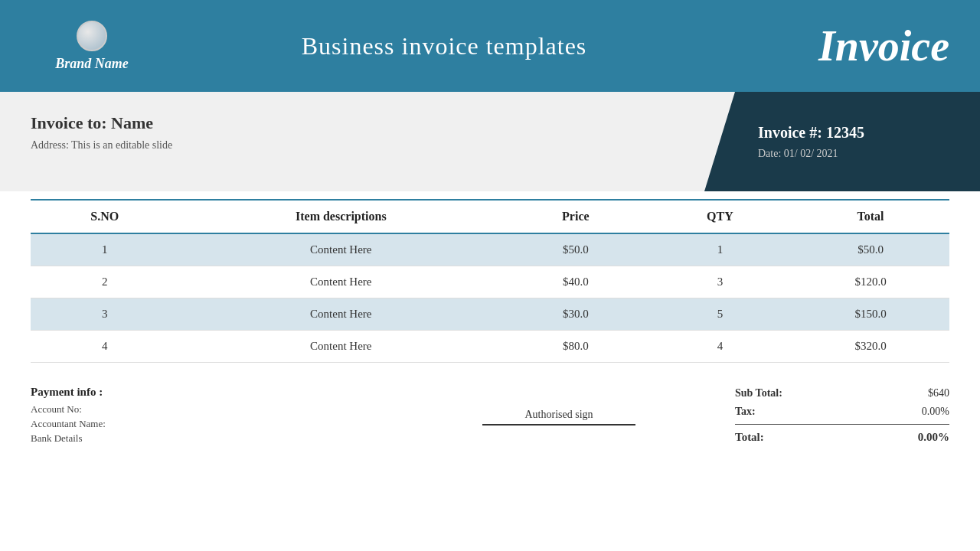 The image size is (980, 551). Describe the element at coordinates (720, 249) in the screenshot. I see `cell-qty: 1` at that location.